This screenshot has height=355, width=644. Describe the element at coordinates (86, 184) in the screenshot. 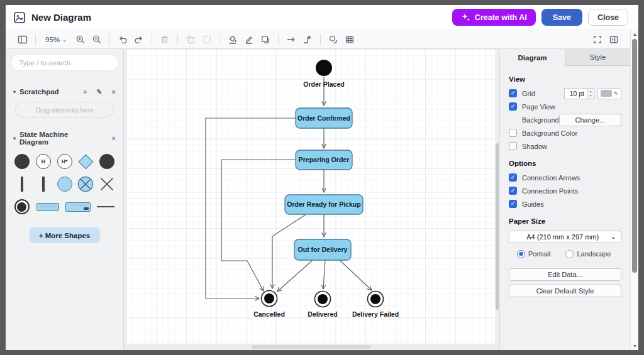

I see `shape-exit-point` at that location.